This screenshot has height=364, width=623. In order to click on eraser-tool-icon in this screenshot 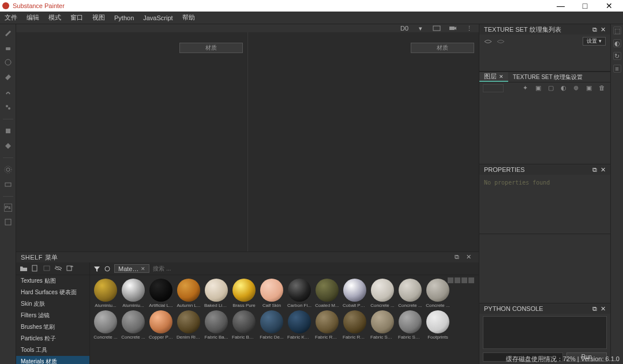, I will do `click(8, 47)`.